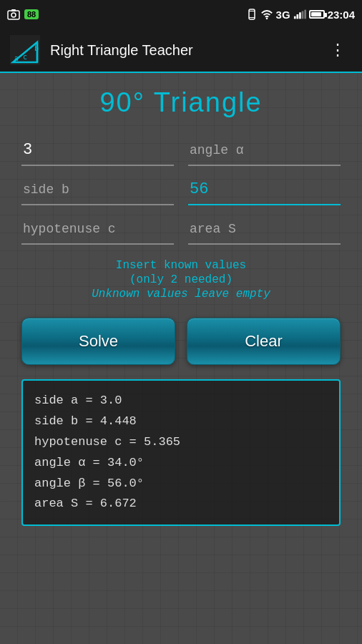 The image size is (362, 644). What do you see at coordinates (267, 14) in the screenshot?
I see `wifi-icon` at bounding box center [267, 14].